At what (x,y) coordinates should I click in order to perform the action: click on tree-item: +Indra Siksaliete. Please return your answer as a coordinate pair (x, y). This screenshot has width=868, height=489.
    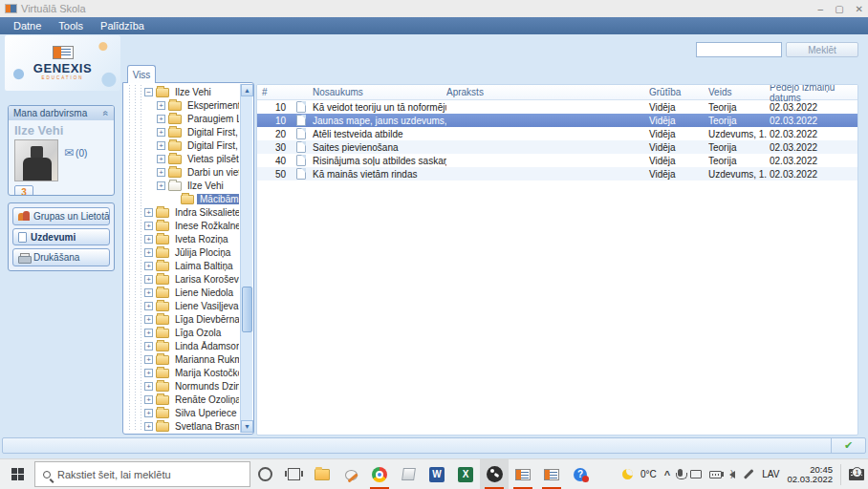
    Looking at the image, I should click on (182, 212).